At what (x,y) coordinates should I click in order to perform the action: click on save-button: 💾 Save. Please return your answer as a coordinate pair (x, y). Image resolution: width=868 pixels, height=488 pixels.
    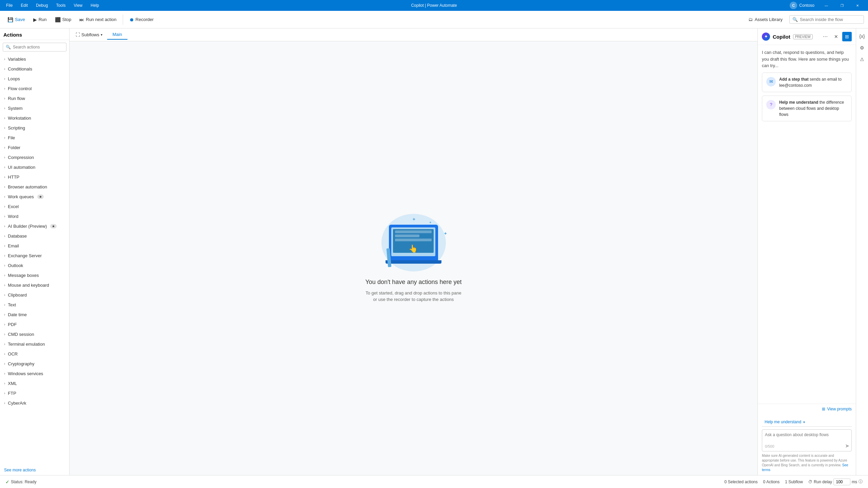
    Looking at the image, I should click on (16, 20).